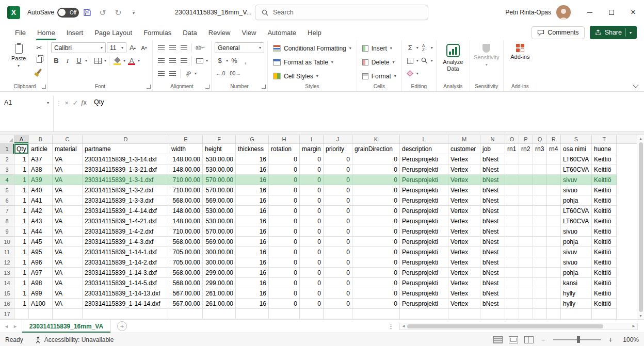 The width and height of the screenshot is (644, 346). Describe the element at coordinates (186, 190) in the screenshot. I see `cell: 710.00.00` at that location.